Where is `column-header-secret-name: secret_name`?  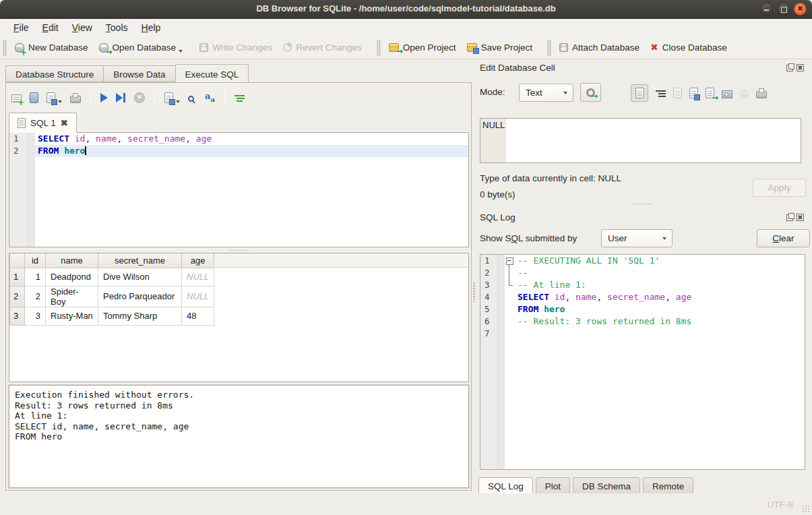
column-header-secret-name: secret_name is located at coordinates (140, 260).